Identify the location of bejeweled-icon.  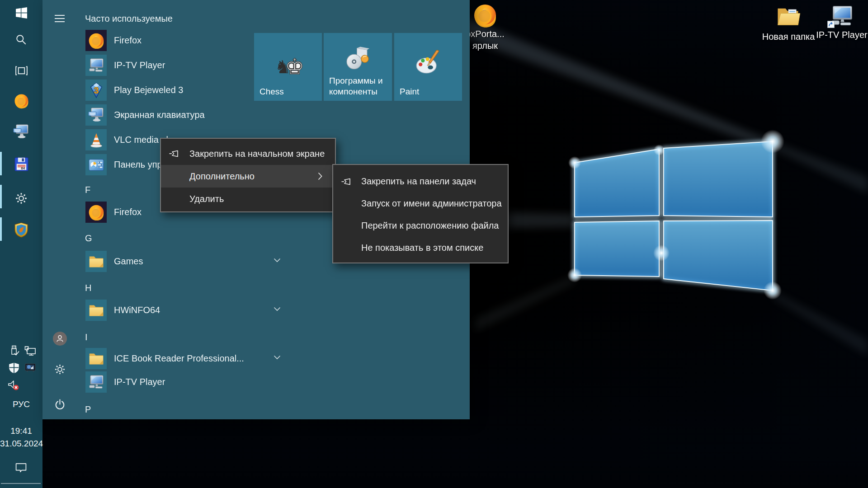
(96, 90).